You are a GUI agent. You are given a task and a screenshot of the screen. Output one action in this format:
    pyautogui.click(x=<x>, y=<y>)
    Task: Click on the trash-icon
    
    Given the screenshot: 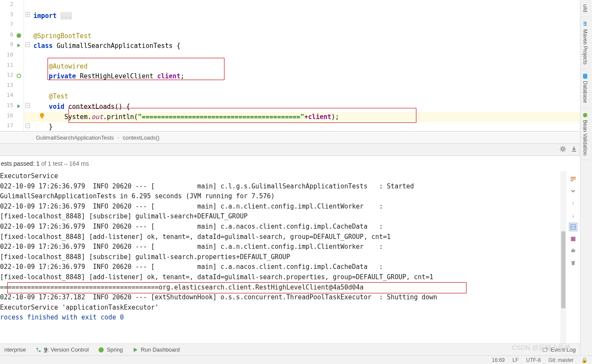 What is the action you would take?
    pyautogui.click(x=573, y=263)
    